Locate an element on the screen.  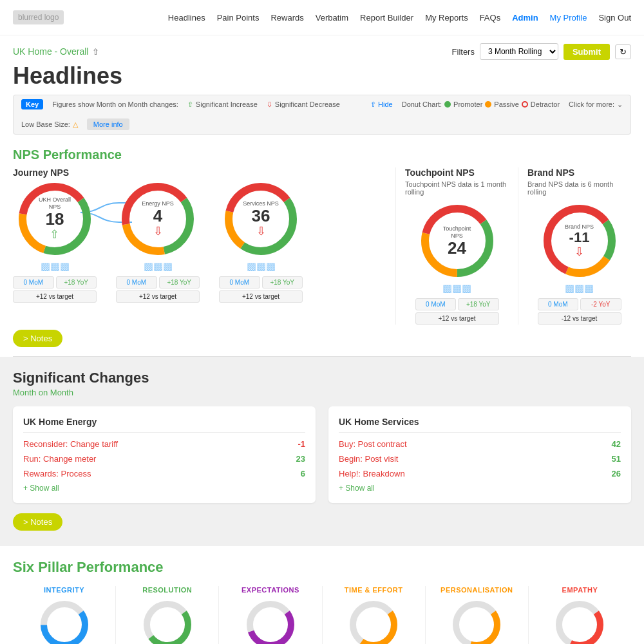
promoter-dot is located at coordinates (448, 104).